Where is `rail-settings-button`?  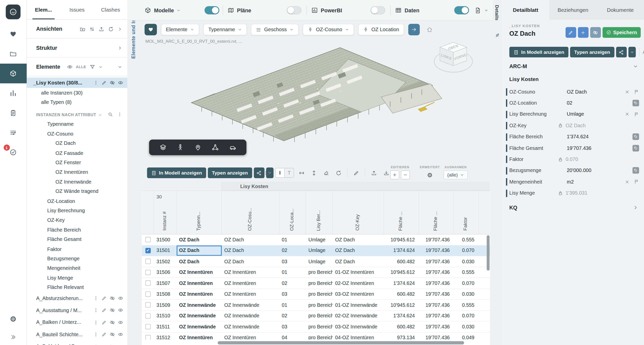 rail-settings-button is located at coordinates (13, 319).